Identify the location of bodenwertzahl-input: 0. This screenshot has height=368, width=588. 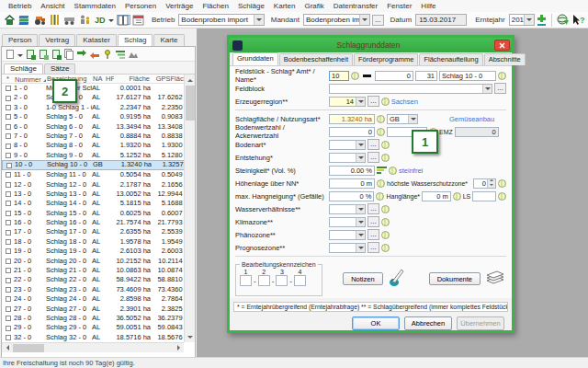
(352, 132).